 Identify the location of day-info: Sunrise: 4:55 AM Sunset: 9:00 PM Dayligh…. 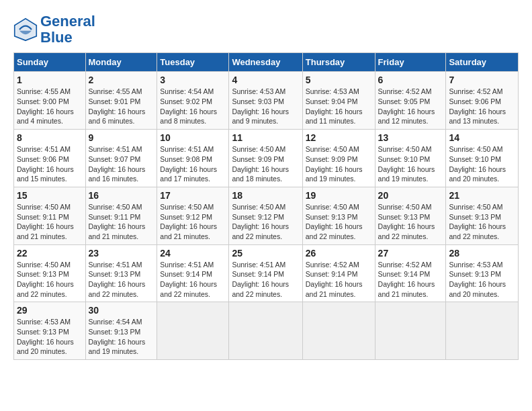
(50, 106).